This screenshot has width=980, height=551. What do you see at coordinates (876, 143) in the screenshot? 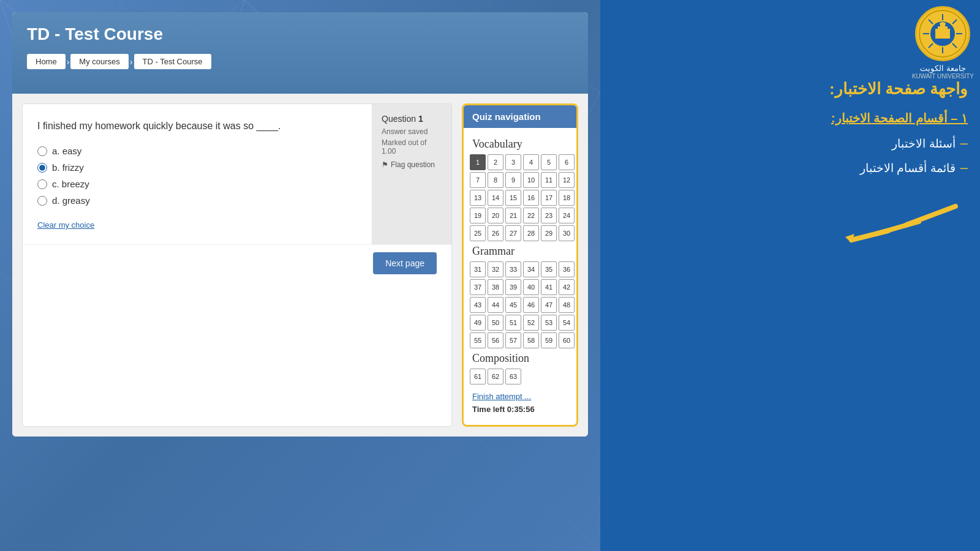
I see `annotation-item-1: – أسئلة الاختبار` at bounding box center [876, 143].